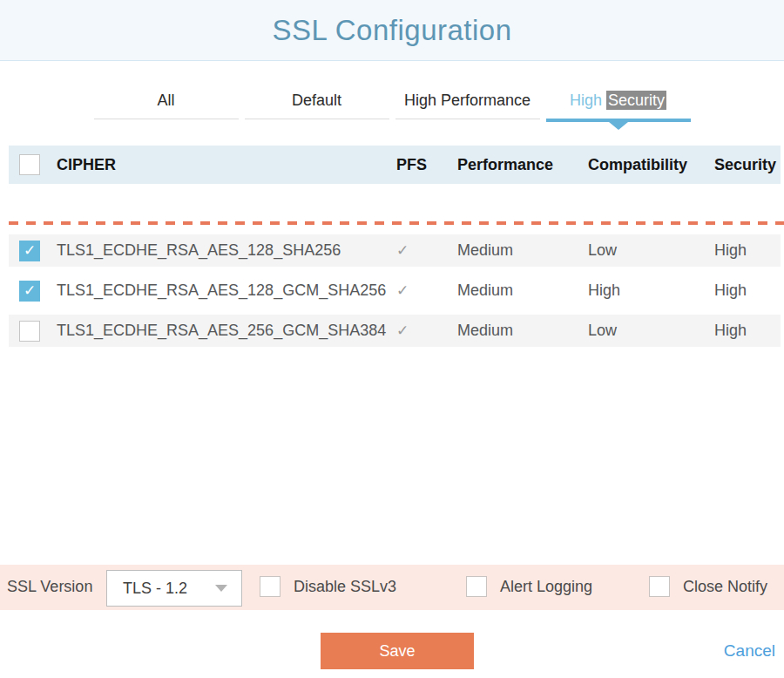  I want to click on save-button: Save, so click(397, 651).